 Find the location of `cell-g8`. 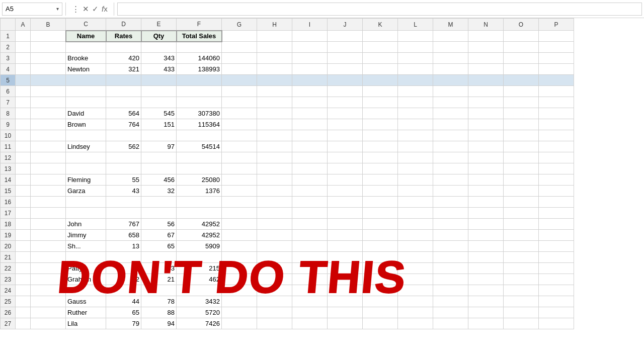

cell-g8 is located at coordinates (239, 114).